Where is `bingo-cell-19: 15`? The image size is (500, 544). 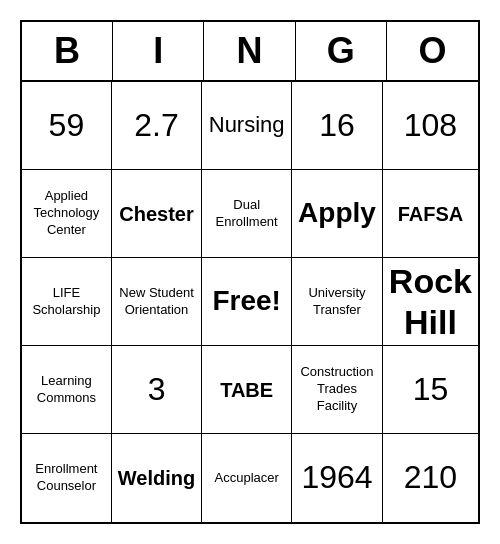
bingo-cell-19: 15 is located at coordinates (430, 390).